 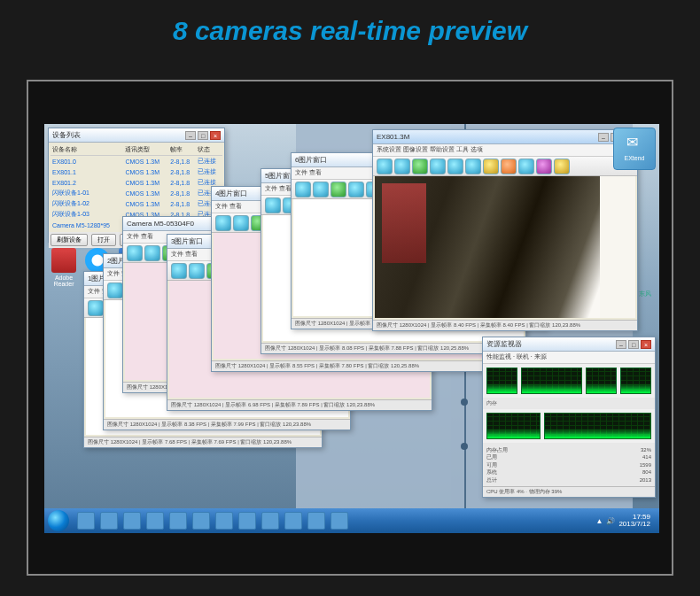 I want to click on close-icon: ×, so click(x=215, y=135).